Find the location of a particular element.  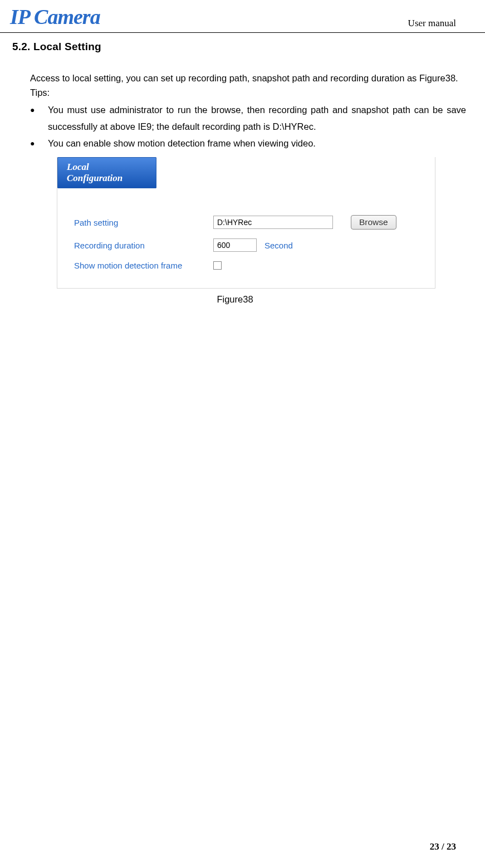

tips-label: Tips: is located at coordinates (238, 92).